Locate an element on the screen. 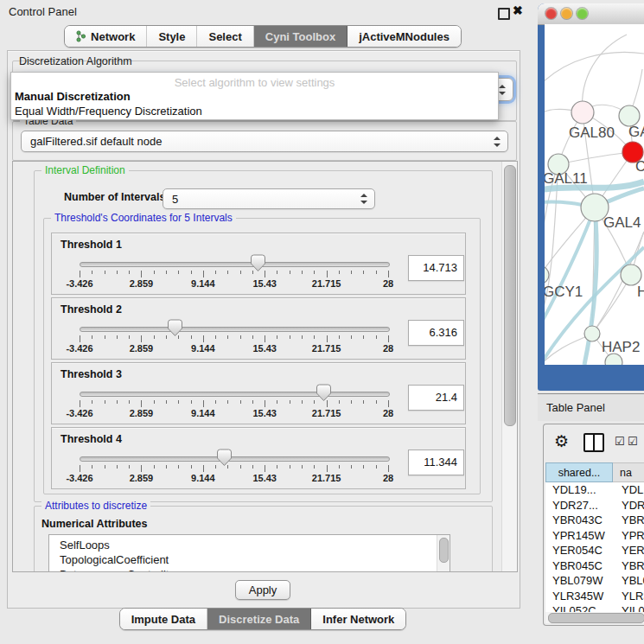  table-row: YER054CYER0 is located at coordinates (595, 551).